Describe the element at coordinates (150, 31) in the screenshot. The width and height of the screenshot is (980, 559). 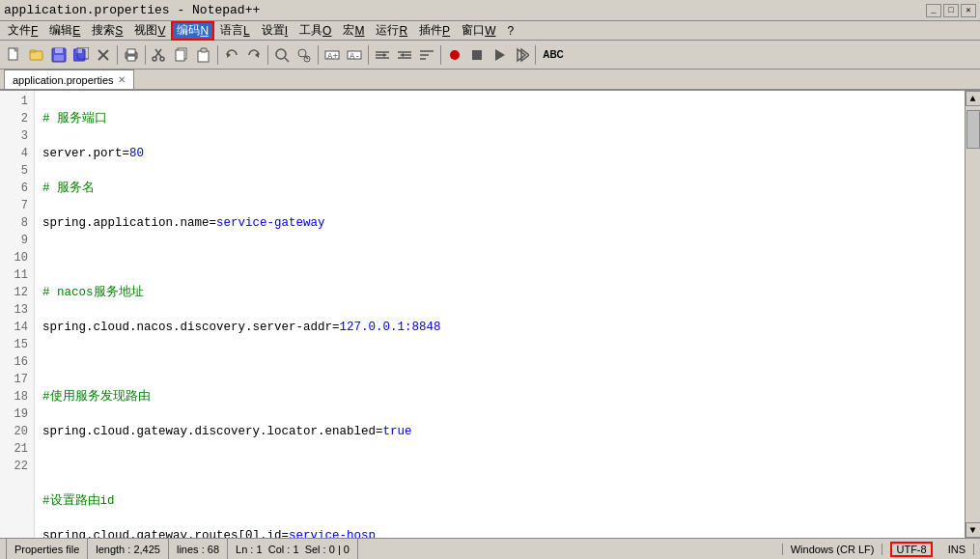
I see `menu-view: 视图V` at that location.